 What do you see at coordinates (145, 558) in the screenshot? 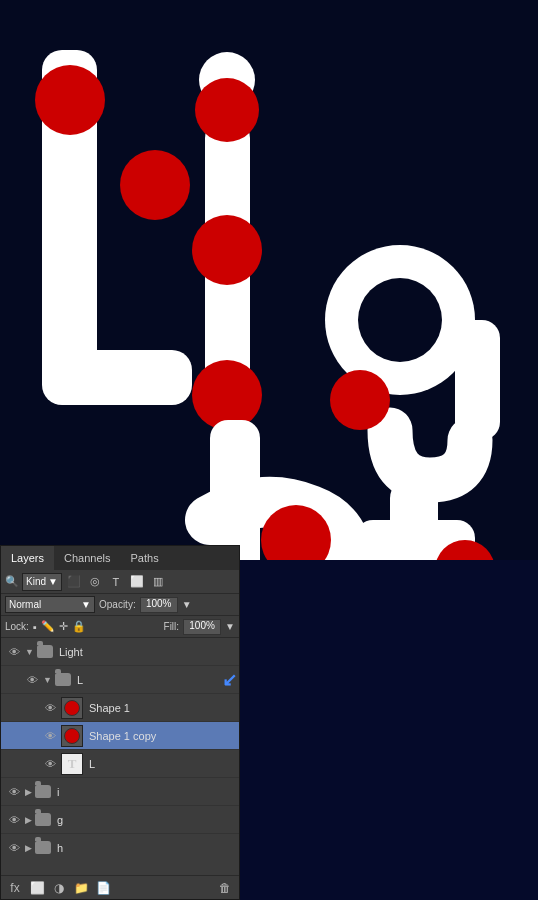
I see `tab-paths: Paths` at bounding box center [145, 558].